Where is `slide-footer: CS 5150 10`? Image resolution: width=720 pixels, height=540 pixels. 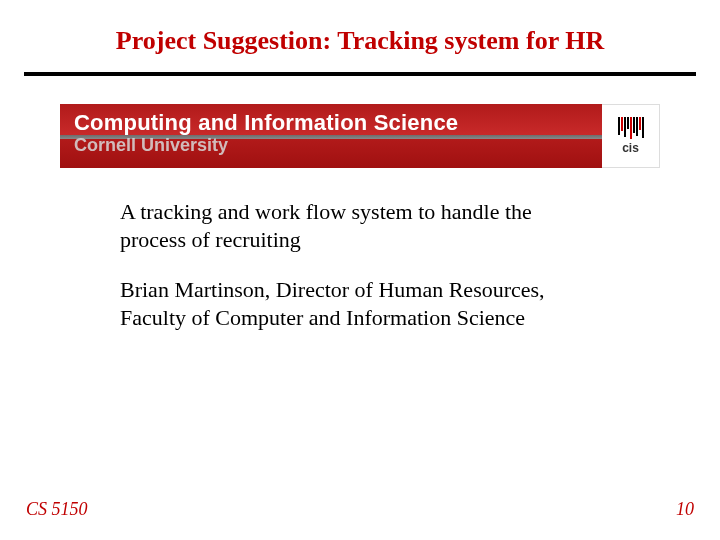
slide-footer: CS 5150 10 is located at coordinates (360, 510).